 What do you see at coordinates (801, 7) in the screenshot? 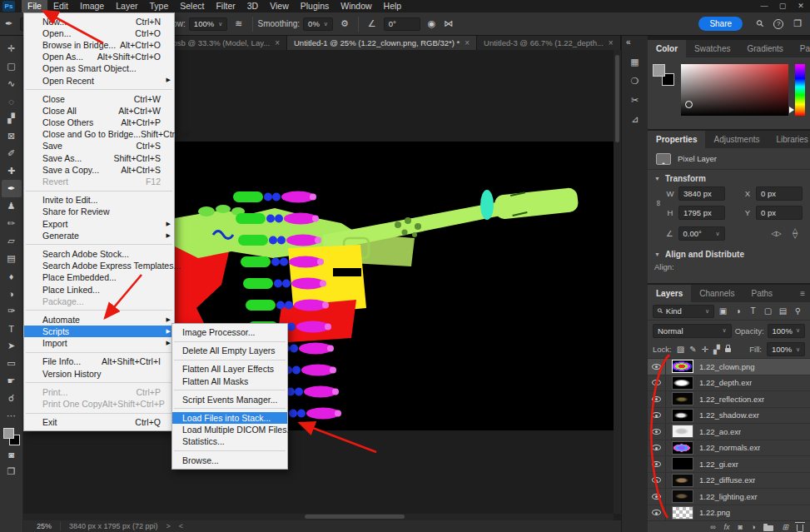
I see `close-button: ✕` at bounding box center [801, 7].